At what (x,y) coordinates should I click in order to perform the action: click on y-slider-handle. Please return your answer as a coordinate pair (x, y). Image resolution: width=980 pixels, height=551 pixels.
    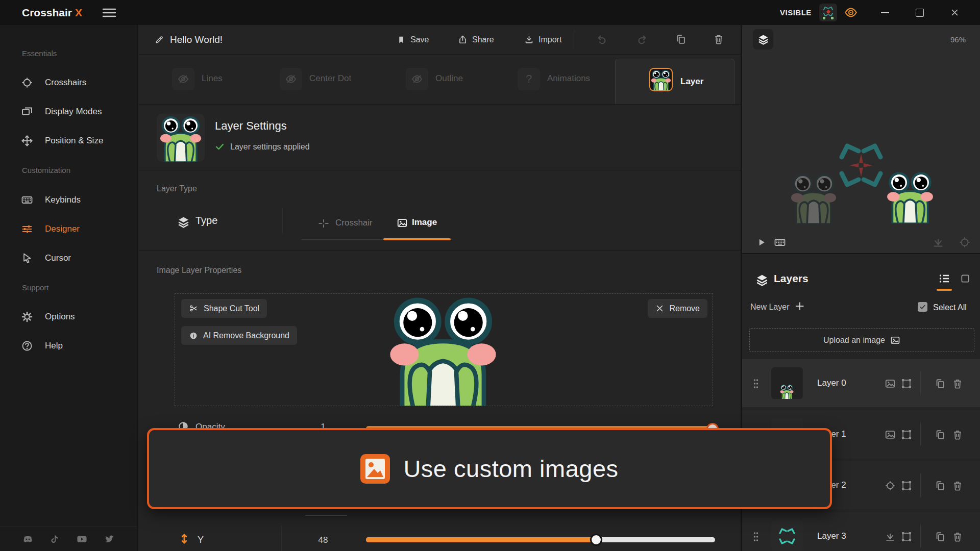
    Looking at the image, I should click on (596, 540).